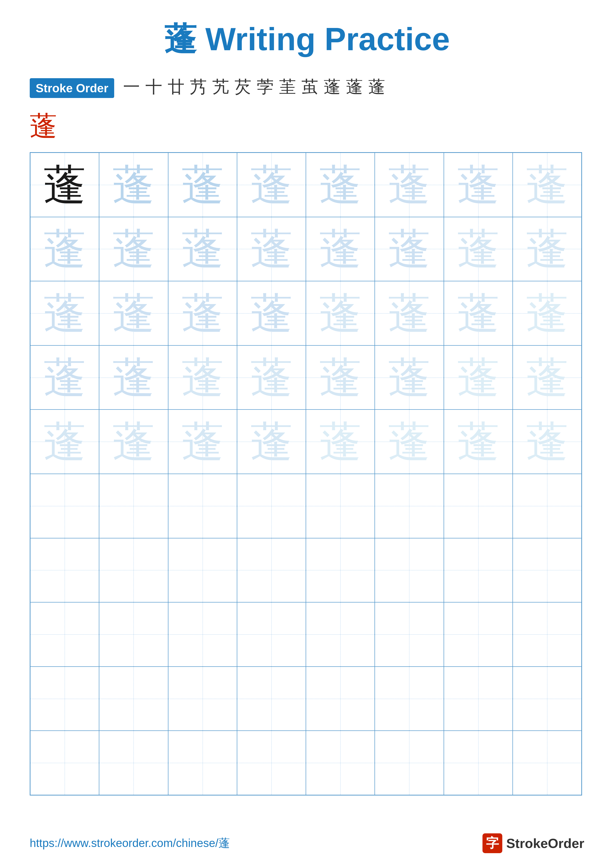 This screenshot has width=614, height=868. Describe the element at coordinates (307, 126) in the screenshot. I see `stroke-final-char: 蓬` at that location.